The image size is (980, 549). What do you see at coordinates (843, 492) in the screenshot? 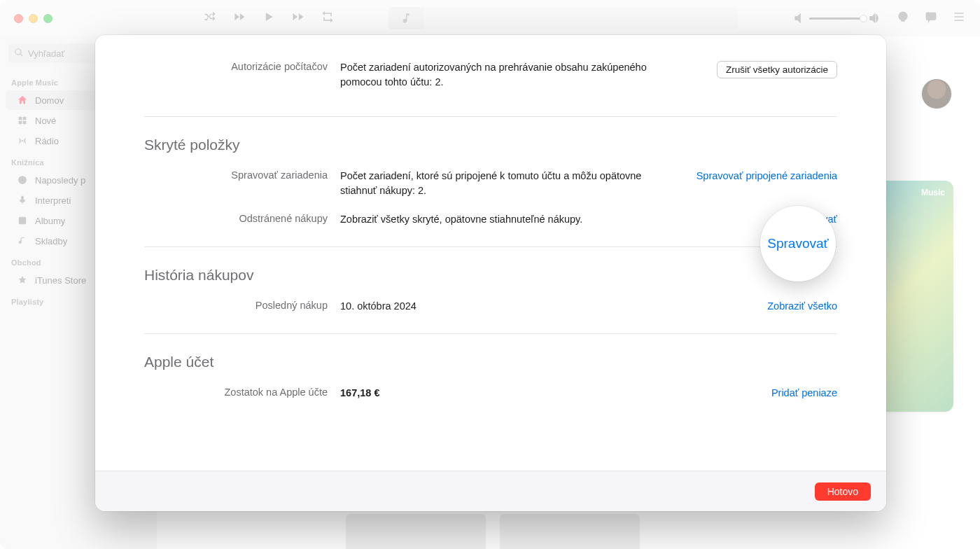
I see `done-button: Hotovo` at bounding box center [843, 492].